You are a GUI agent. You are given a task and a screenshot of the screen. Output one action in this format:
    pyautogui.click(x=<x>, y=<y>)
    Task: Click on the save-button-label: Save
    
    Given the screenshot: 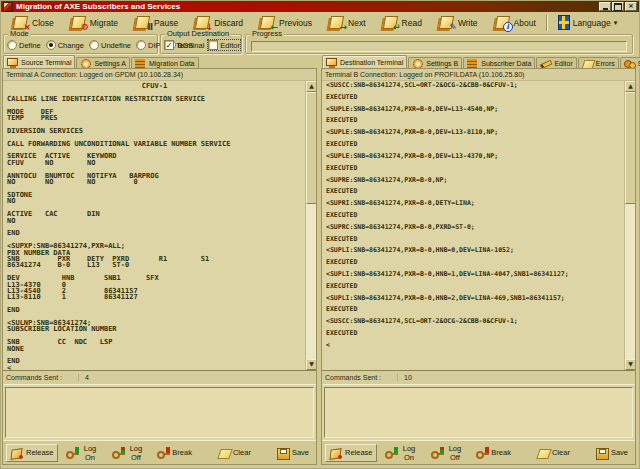 What is the action you would take?
    pyautogui.click(x=300, y=452)
    